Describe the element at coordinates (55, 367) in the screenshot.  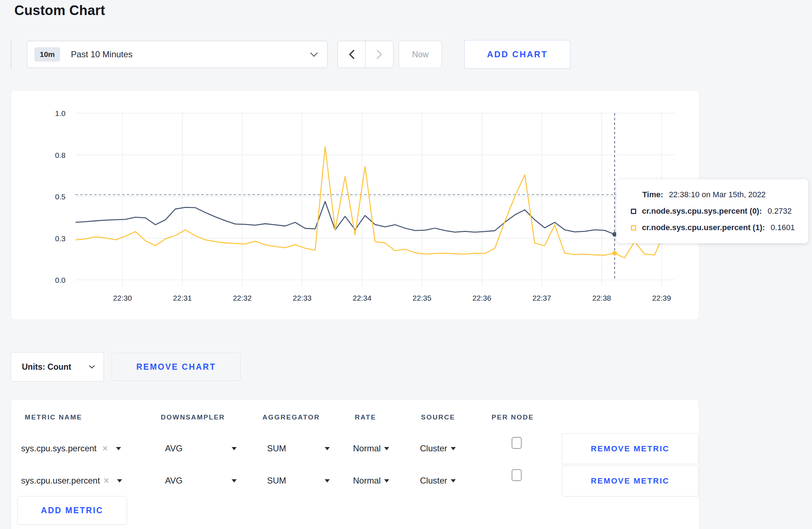
I see `units-label: Units: Count` at that location.